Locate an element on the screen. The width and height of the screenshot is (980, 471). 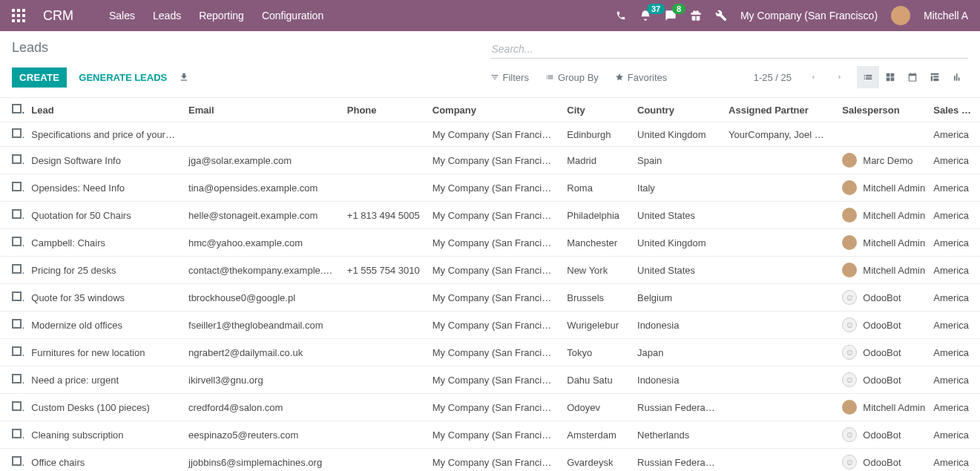
col-lead: Lead is located at coordinates (104, 110).